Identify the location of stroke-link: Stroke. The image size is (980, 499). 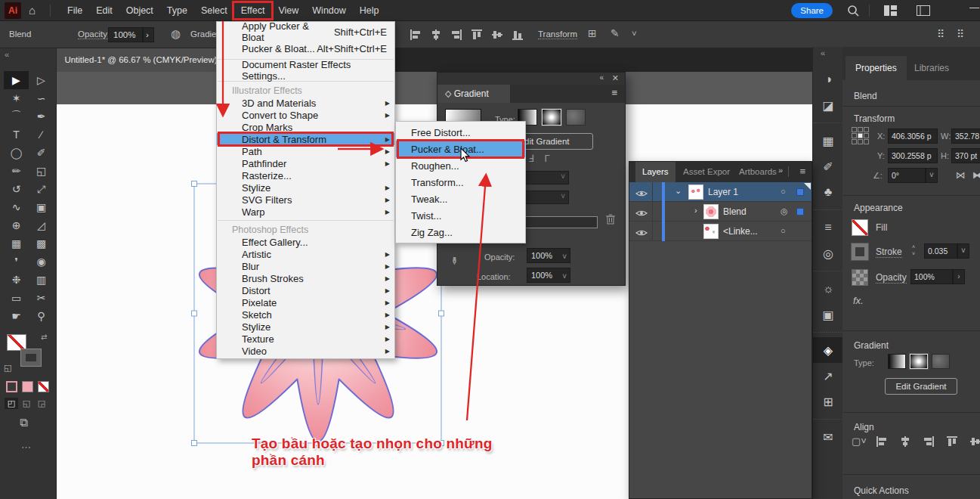
(889, 253).